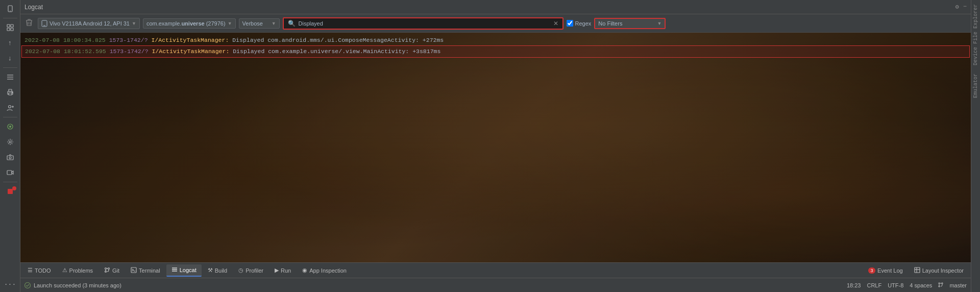 The width and height of the screenshot is (980, 292). What do you see at coordinates (10, 43) in the screenshot?
I see `up-icon: ↑` at bounding box center [10, 43].